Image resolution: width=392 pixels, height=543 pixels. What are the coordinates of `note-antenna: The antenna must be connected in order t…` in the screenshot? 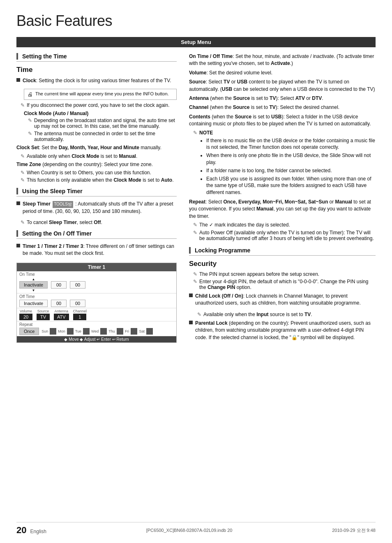 It's located at (100, 136).